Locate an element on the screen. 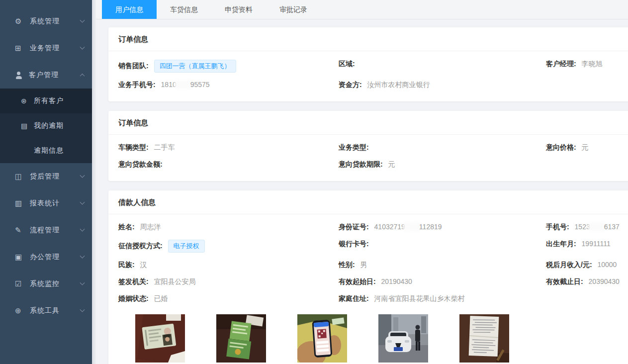 This screenshot has width=628, height=364. field-value: 10000 is located at coordinates (607, 265).